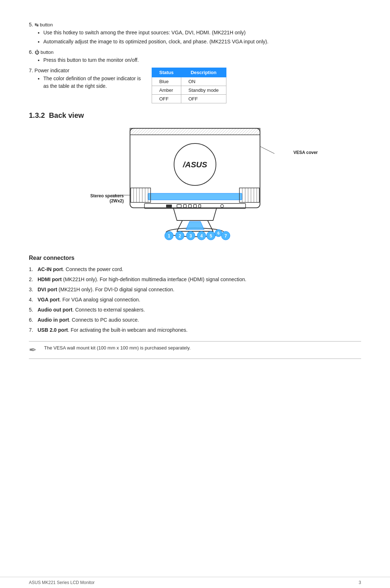 The height and width of the screenshot is (588, 390). I want to click on hotkey-button-icon: ↹ button, so click(44, 25).